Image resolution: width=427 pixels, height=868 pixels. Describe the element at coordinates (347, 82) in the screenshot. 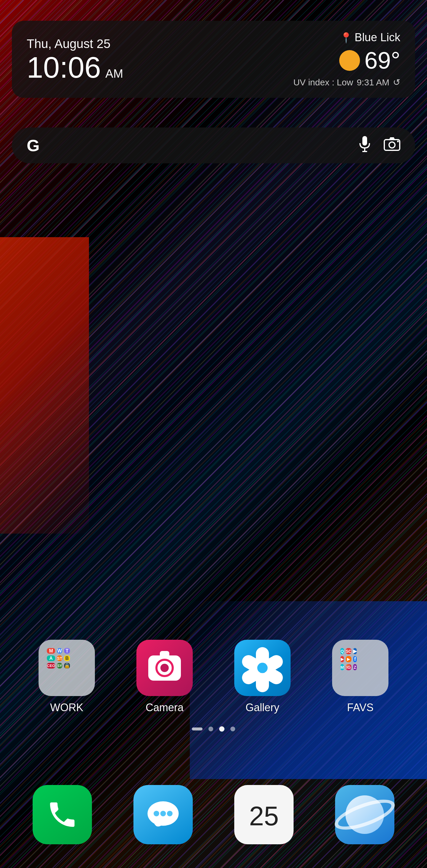

I see `uv-index-row: UV index : Low 9:31 AM ↺` at that location.